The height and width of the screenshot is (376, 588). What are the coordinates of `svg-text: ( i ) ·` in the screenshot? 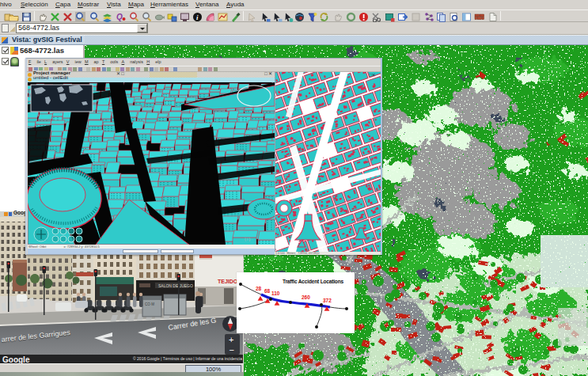 It's located at (248, 239).